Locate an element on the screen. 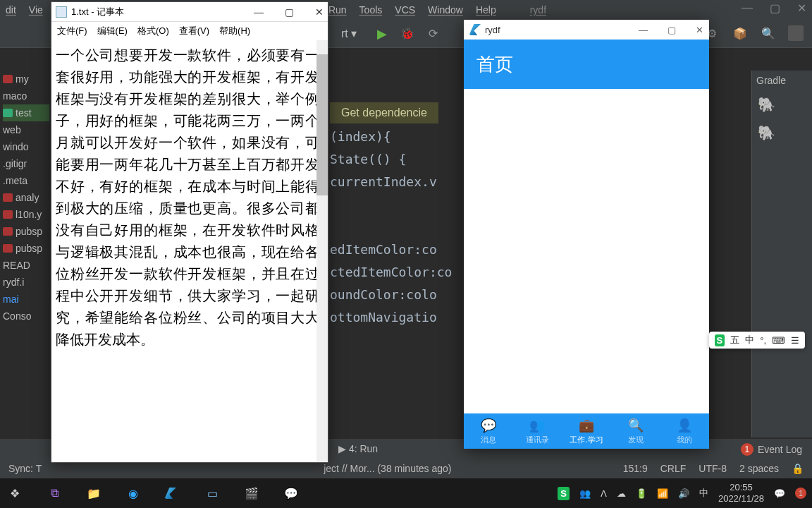 The width and height of the screenshot is (812, 508). flutter-title: rydf is located at coordinates (493, 30).